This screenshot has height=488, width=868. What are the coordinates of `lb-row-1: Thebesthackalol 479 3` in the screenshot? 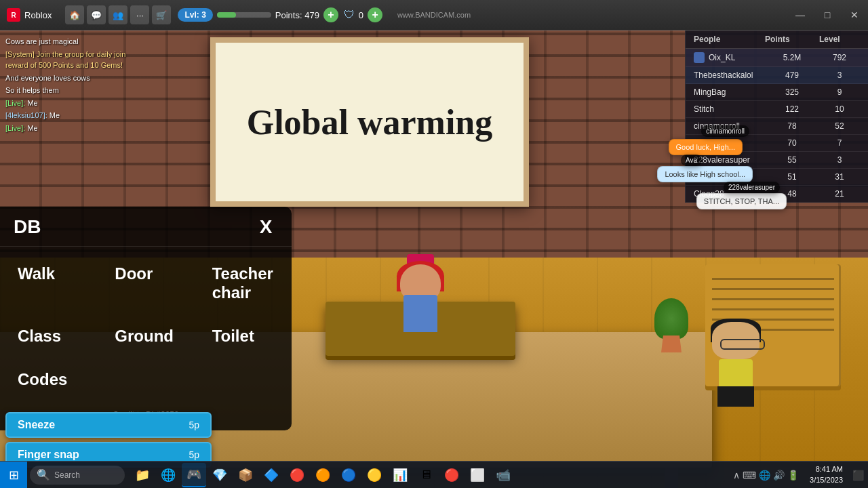 It's located at (777, 76).